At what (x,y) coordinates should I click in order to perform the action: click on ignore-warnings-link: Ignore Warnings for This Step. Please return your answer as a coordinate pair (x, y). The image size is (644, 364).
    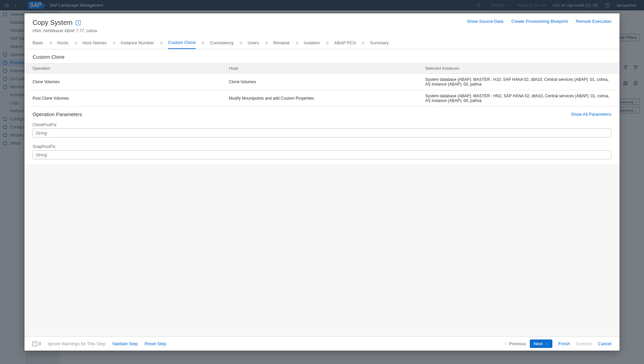
    Looking at the image, I should click on (77, 344).